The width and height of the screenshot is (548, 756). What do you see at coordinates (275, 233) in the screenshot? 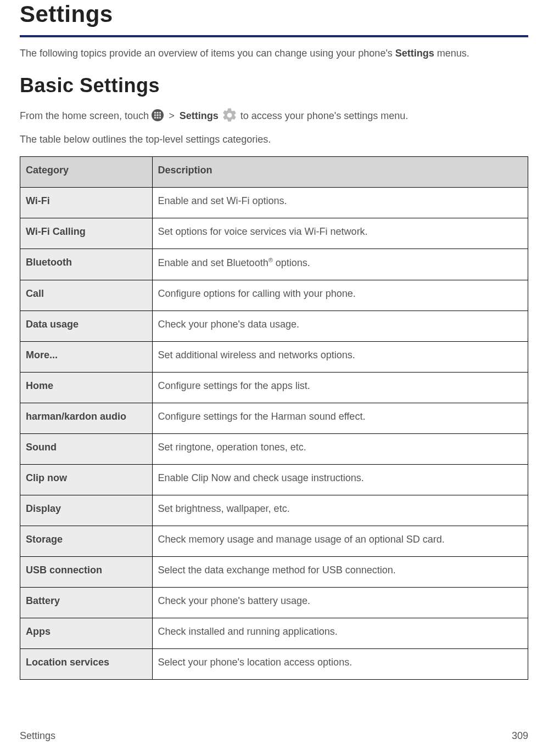
I see `table-row: Wi-Fi CallingSet options for voice servi…` at bounding box center [275, 233].